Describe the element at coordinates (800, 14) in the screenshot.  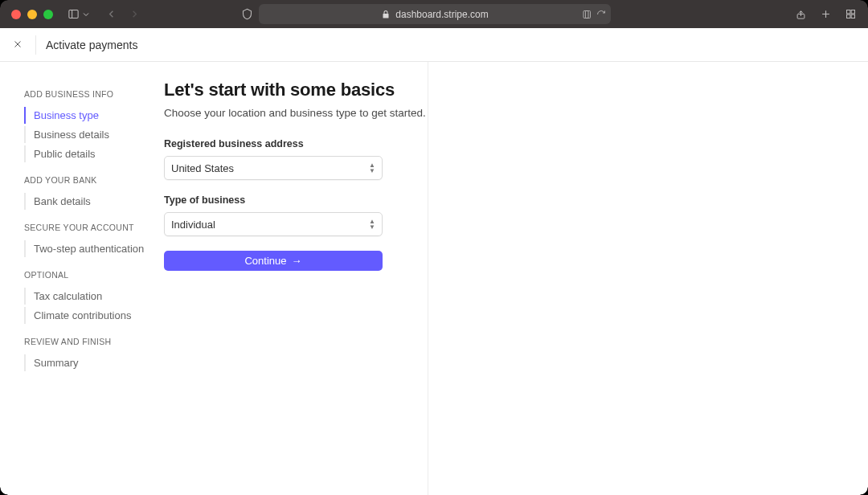
I see `share-icon` at that location.